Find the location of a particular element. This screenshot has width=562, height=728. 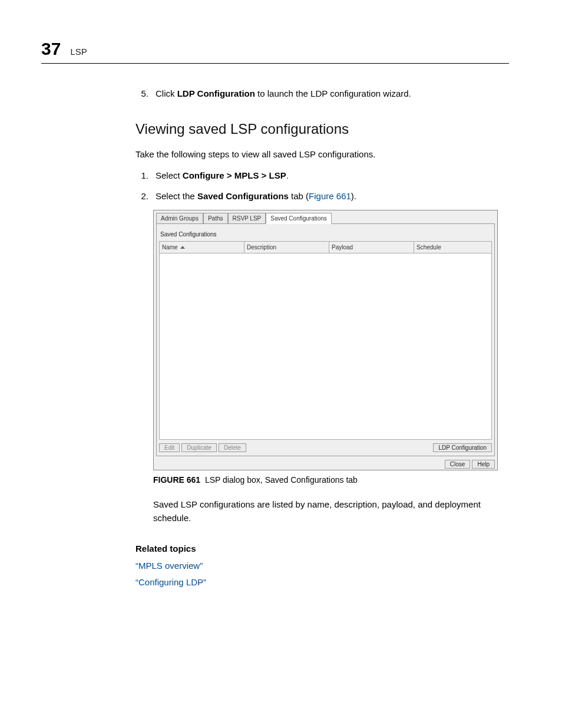

dialog-button-row: Edit Duplicate Delete LDP Configuration is located at coordinates (325, 448).